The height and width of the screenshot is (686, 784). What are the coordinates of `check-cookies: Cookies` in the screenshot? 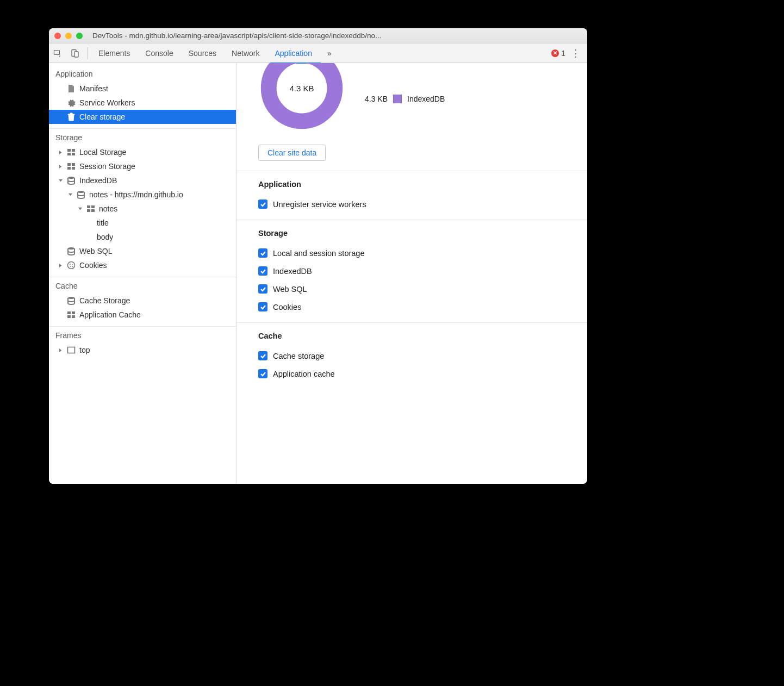 It's located at (412, 307).